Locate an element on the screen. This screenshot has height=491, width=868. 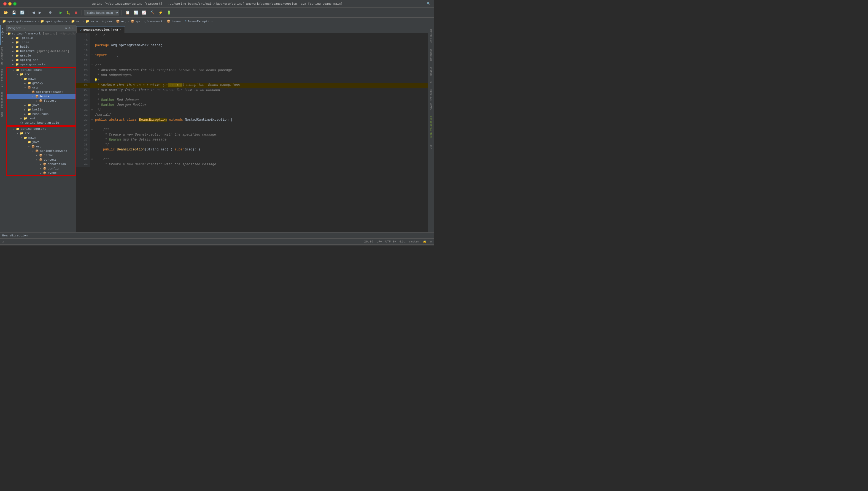
editor-tab-beansexception: J BeansException.java ✕ is located at coordinates (100, 30).